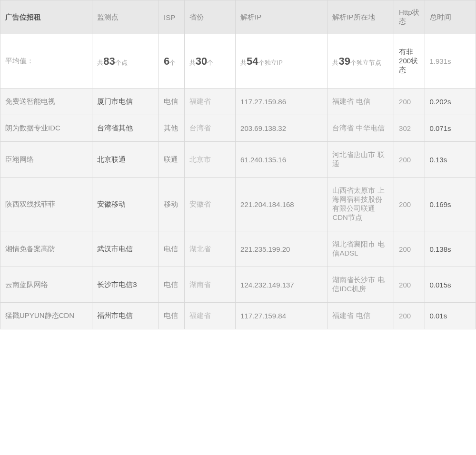  Describe the element at coordinates (100, 63) in the screenshot. I see `summary-monitor-prefix: 共` at that location.